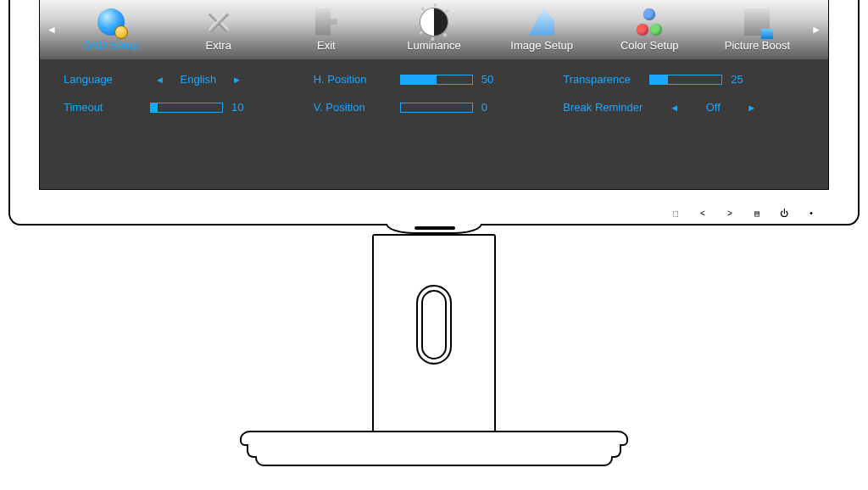  Describe the element at coordinates (185, 107) in the screenshot. I see `setting-timeout: Timeout 10` at that location.